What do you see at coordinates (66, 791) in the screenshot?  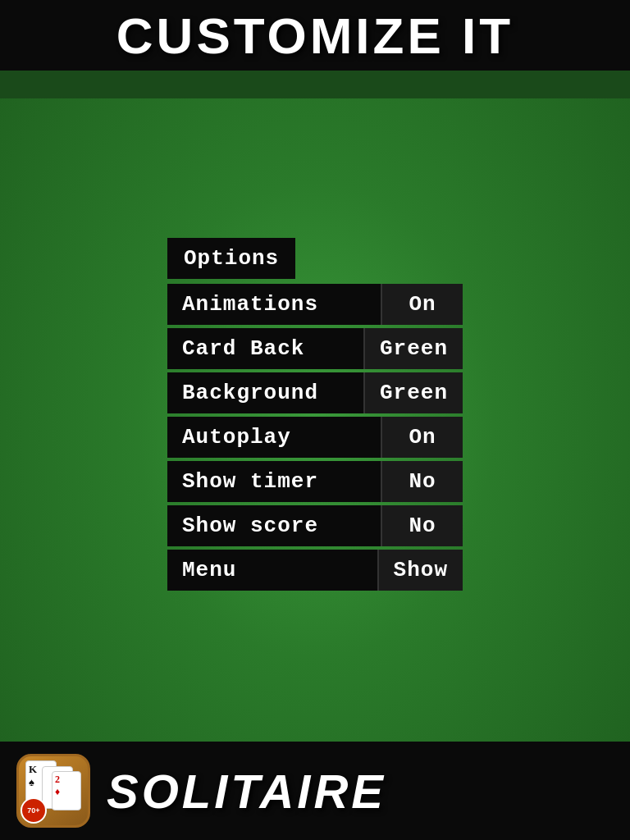 I see `two-card-icon: 2♦` at bounding box center [66, 791].